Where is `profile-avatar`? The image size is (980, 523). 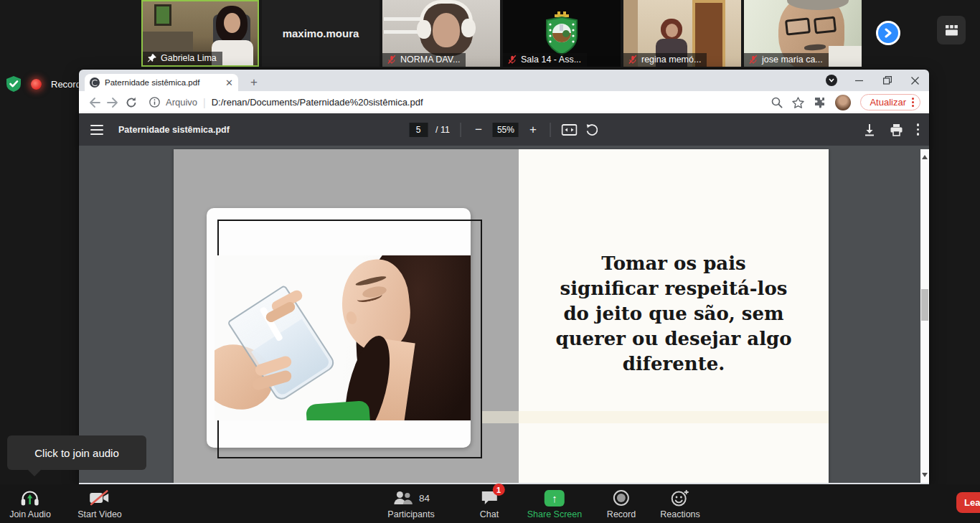 profile-avatar is located at coordinates (843, 103).